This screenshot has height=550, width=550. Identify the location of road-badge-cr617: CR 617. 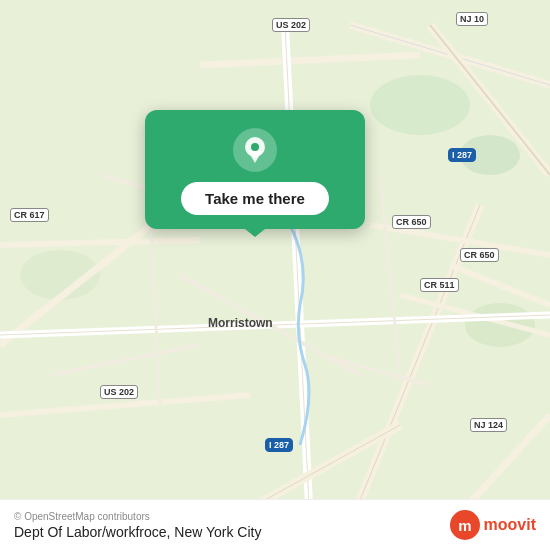
(30, 215).